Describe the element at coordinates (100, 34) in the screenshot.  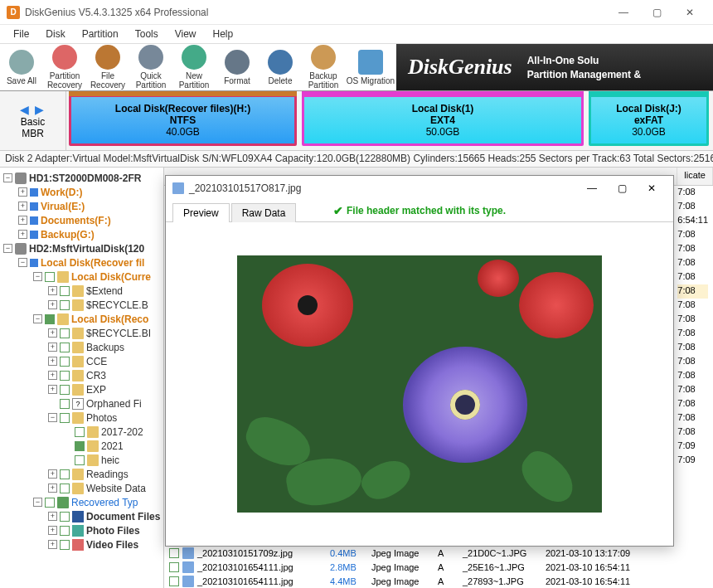
I see `menu-partition: Partition` at that location.